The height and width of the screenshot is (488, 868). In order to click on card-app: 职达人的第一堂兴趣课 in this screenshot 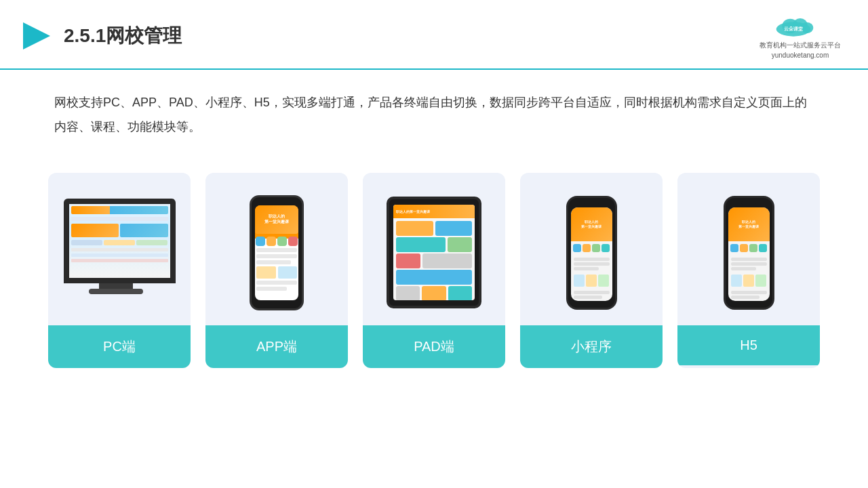, I will do `click(277, 270)`.